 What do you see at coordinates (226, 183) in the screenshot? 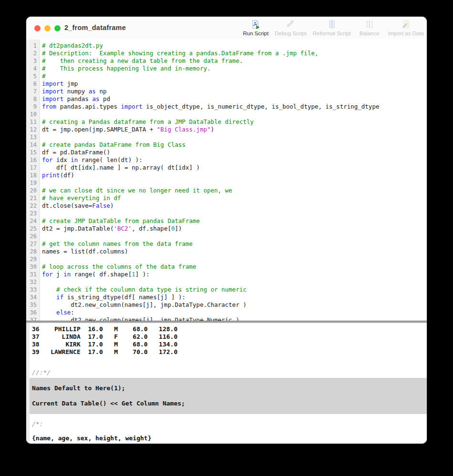
I see `editor-line: 19` at bounding box center [226, 183].